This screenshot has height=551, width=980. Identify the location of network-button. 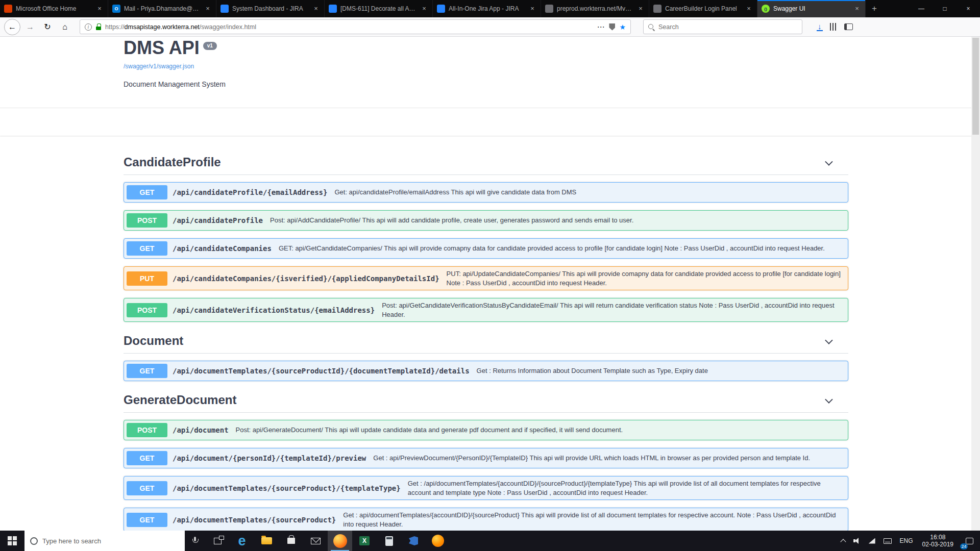
(872, 541).